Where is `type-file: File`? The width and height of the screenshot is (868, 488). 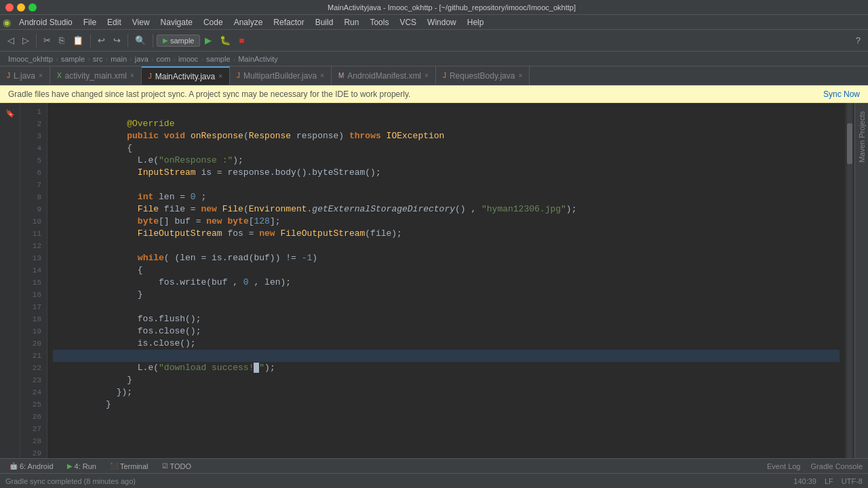 type-file: File is located at coordinates (148, 209).